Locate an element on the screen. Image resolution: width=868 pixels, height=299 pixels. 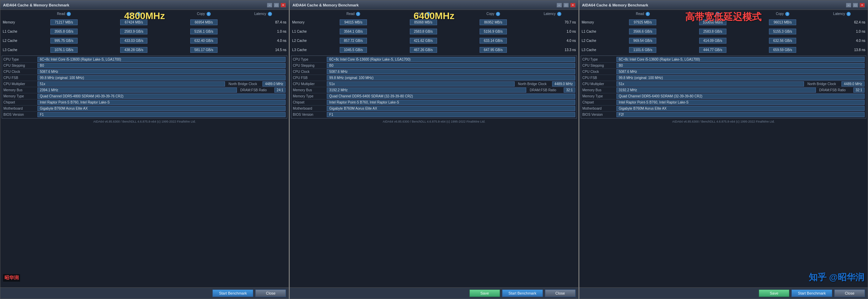
info-row: CPU Clock5087.6 MHz is located at coordinates (724, 72).